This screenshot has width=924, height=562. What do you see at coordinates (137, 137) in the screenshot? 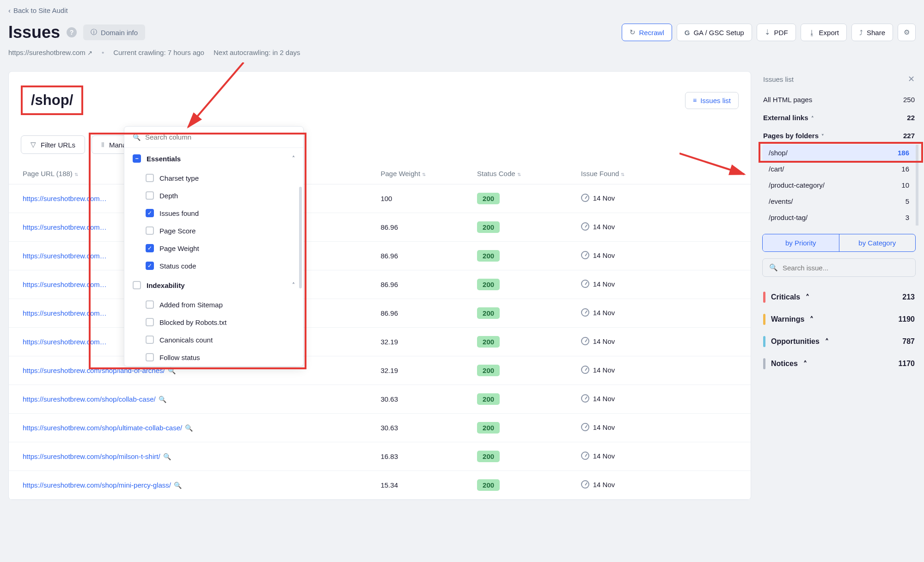
I see `search-icon: 🔍` at bounding box center [137, 137].